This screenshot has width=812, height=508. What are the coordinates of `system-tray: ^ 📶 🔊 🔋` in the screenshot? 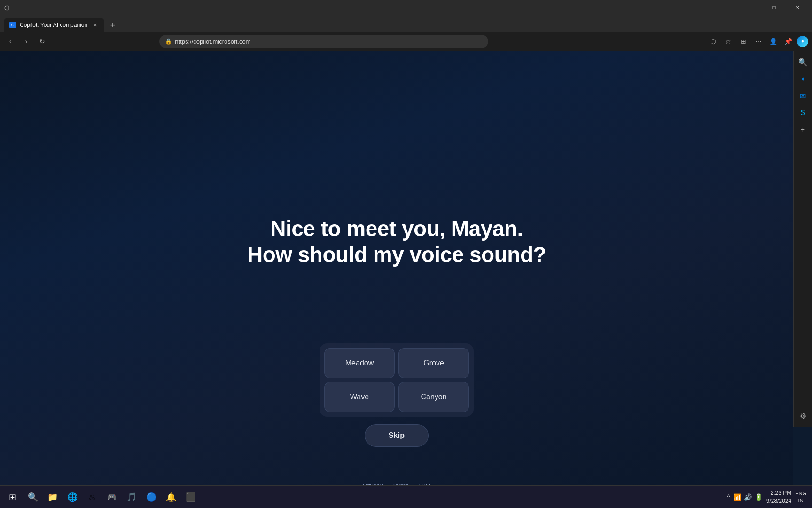 It's located at (745, 497).